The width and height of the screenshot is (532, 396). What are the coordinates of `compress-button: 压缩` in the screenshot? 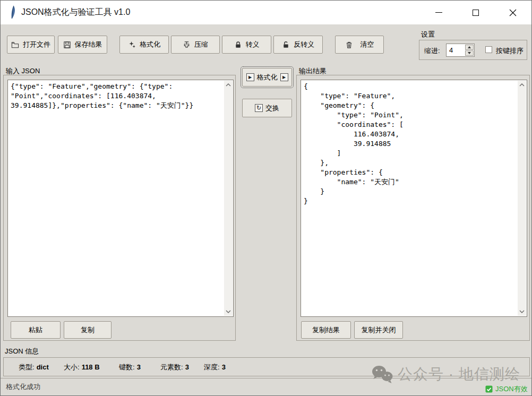 It's located at (195, 45).